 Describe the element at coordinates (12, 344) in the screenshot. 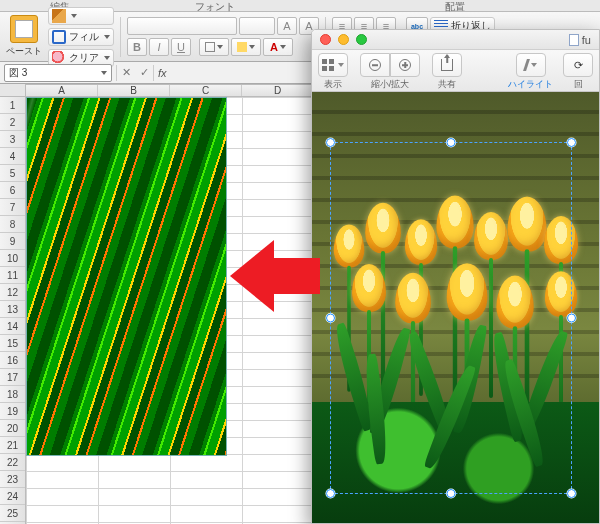

I see `row-header: 15` at that location.